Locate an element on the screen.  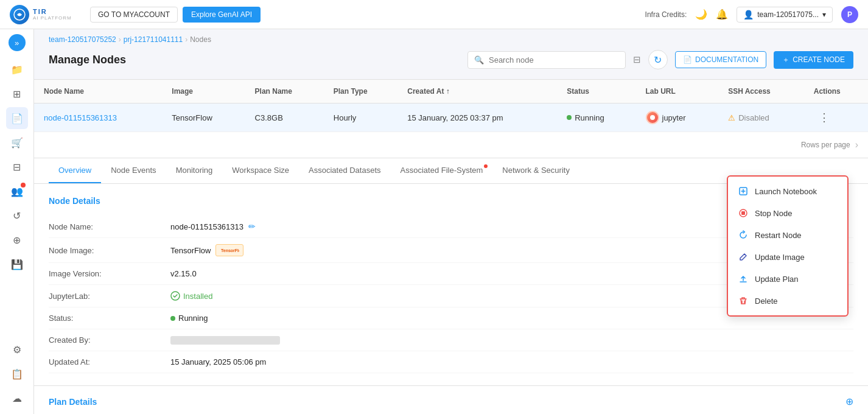
tab-node-events: Node Events is located at coordinates (133, 170).